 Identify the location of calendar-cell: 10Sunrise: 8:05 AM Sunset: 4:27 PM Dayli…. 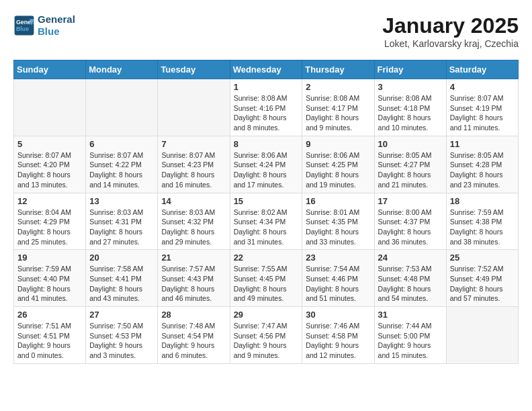
(410, 164).